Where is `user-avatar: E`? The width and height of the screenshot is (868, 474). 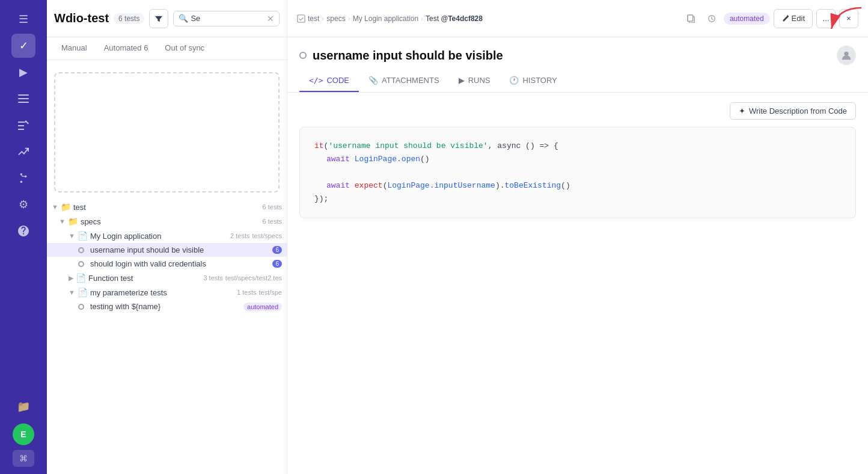 user-avatar: E is located at coordinates (23, 434).